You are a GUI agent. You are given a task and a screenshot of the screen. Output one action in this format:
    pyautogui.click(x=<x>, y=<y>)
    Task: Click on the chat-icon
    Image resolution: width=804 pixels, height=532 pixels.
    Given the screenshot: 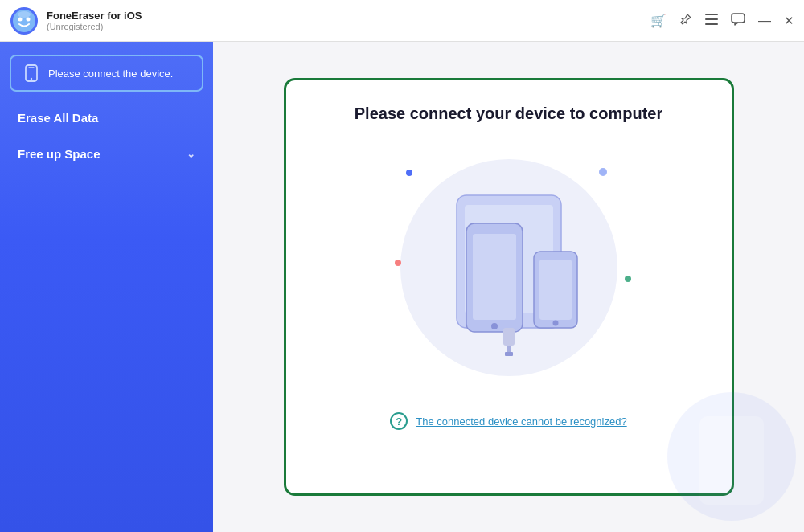 What is the action you would take?
    pyautogui.click(x=738, y=21)
    